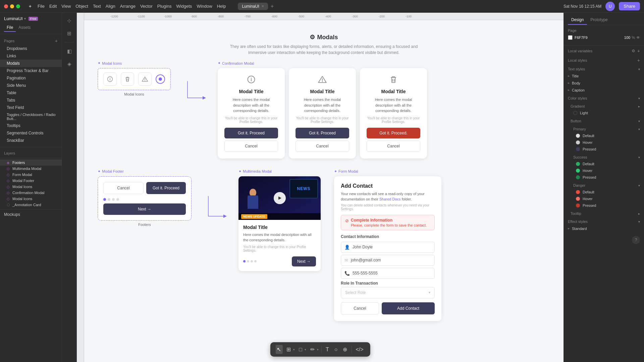 The image size is (644, 362). I want to click on sidebar-item-pagination: Pagination, so click(31, 78).